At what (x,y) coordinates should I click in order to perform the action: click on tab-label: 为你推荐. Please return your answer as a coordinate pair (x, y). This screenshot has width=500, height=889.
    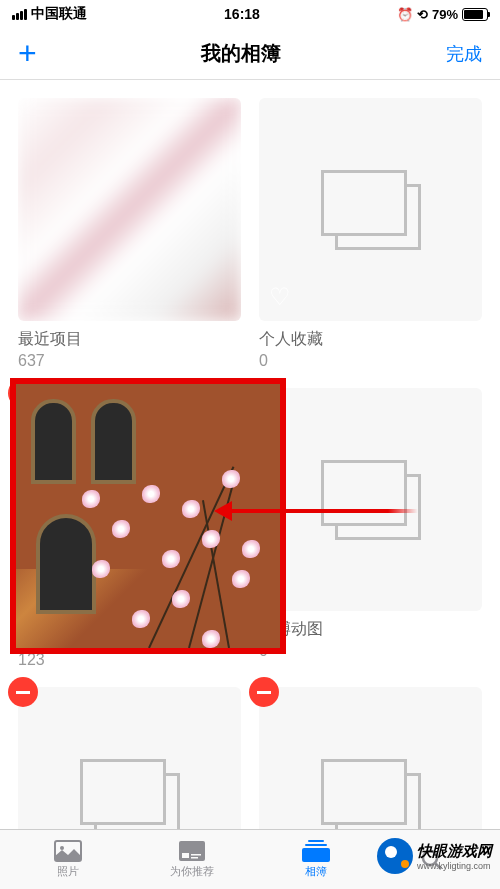
    Looking at the image, I should click on (192, 872).